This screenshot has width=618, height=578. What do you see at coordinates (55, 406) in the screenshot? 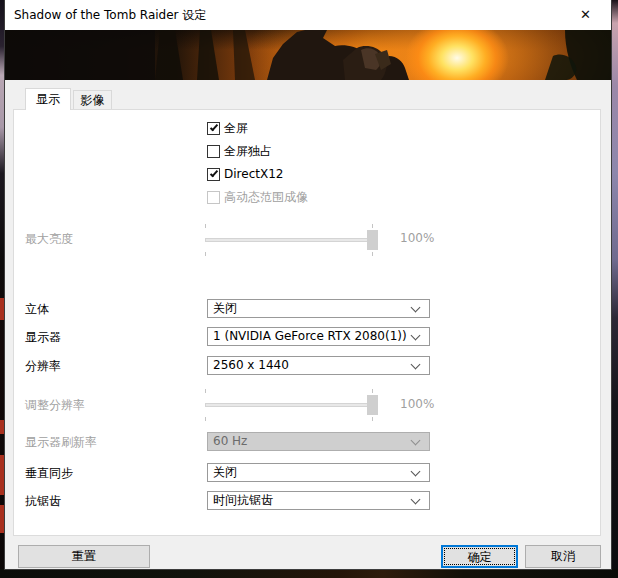
I see `resolution-scale-label: 调整分辨率` at bounding box center [55, 406].